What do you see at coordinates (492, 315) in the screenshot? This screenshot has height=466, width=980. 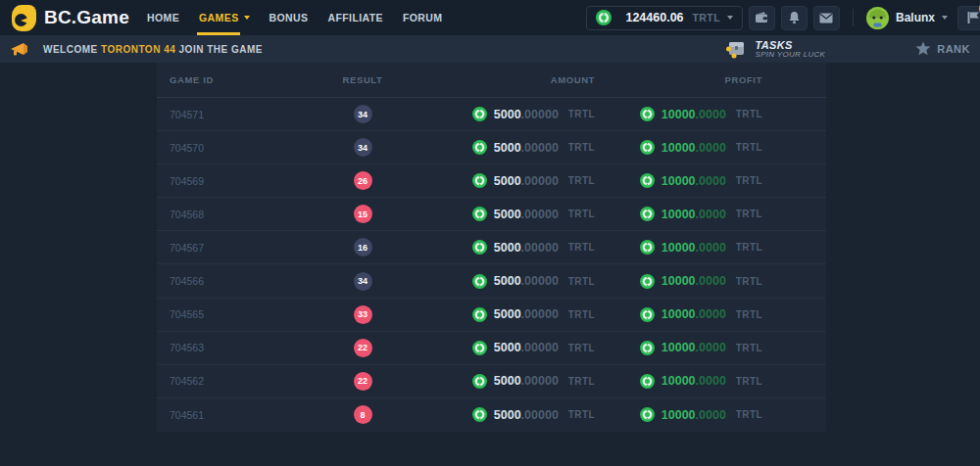 I see `table-row: 704565 33 5000.00000 TRTL 10` at bounding box center [492, 315].